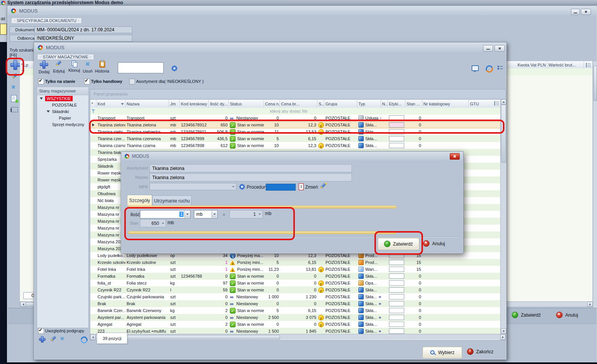  Describe the element at coordinates (295, 324) in the screenshot. I see `table-row: AgregatAgregatszt2Stan w normie00POZOSTA…` at that location.